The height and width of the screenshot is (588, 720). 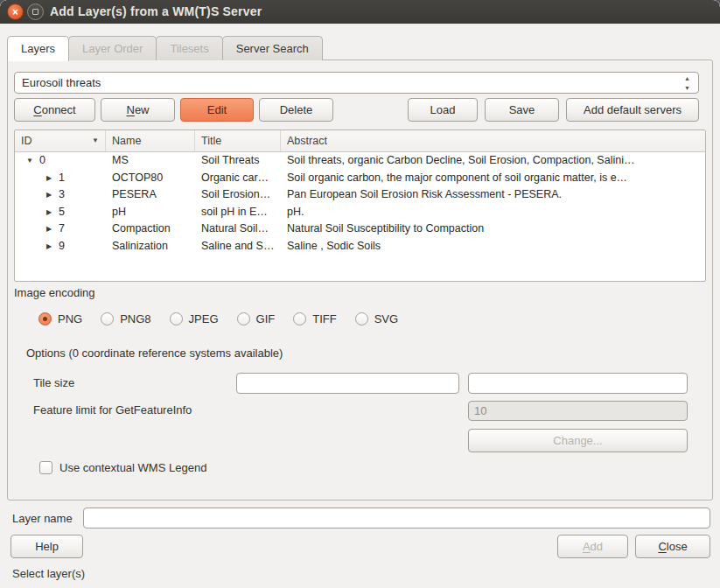 I want to click on server-toolbar-right: LoadSaveAdd default servers, so click(x=553, y=110).